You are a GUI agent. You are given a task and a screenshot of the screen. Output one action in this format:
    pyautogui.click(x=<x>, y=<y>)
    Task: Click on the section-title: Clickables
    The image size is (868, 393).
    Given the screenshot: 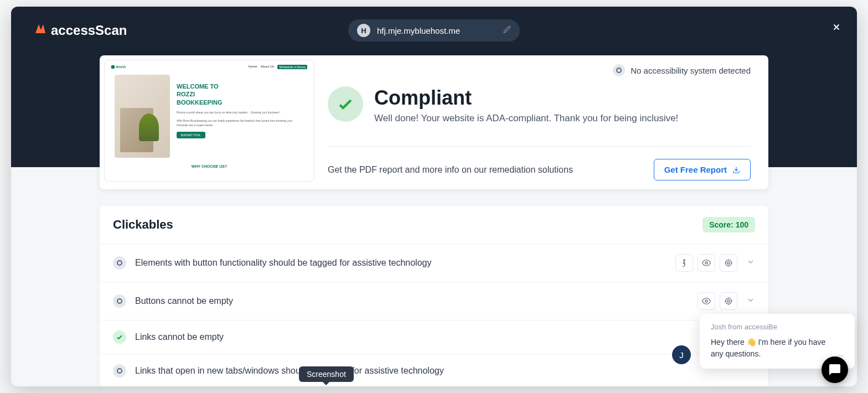 What is the action you would take?
    pyautogui.click(x=143, y=225)
    